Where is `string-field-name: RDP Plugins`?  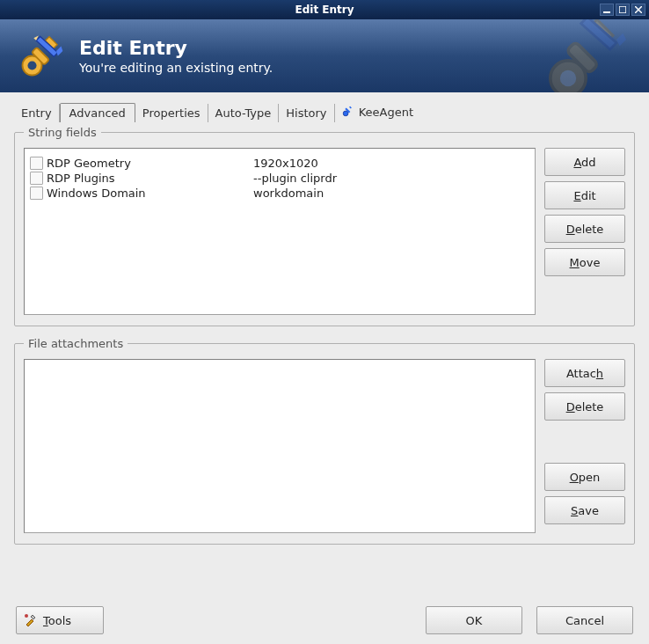
string-field-name: RDP Plugins is located at coordinates (149, 178).